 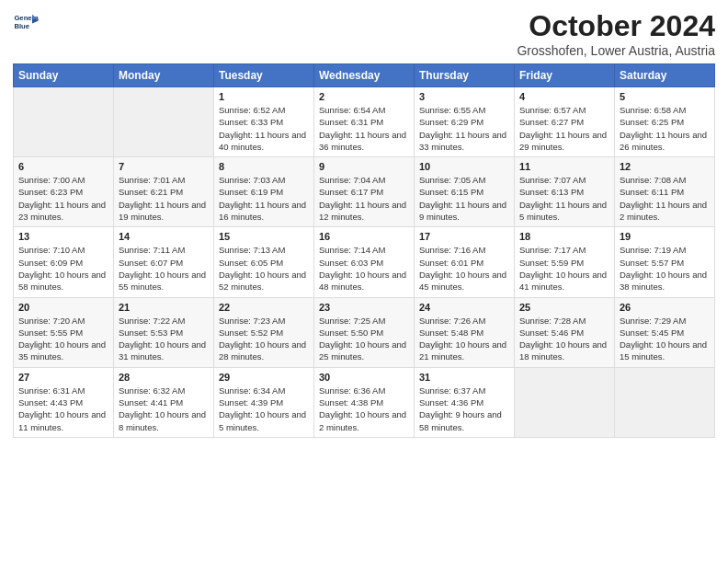 I want to click on calendar-cell: 31Sunrise: 6:37 AMSunset: 4:36 PMDayligh…, so click(x=465, y=402).